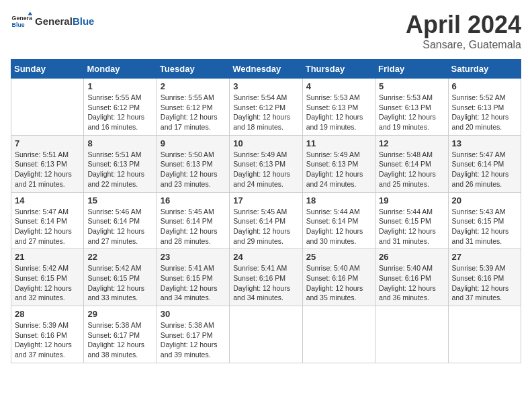  What do you see at coordinates (193, 169) in the screenshot?
I see `day-info: Sunrise: 5:50 AMSunset: 6:13 PMDaylight:…` at bounding box center [193, 169].